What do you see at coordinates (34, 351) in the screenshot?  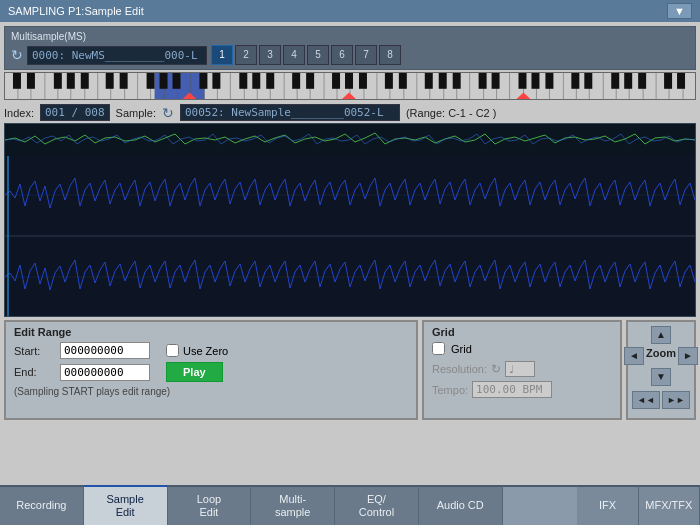 I see `start-label: Start:` at bounding box center [34, 351].